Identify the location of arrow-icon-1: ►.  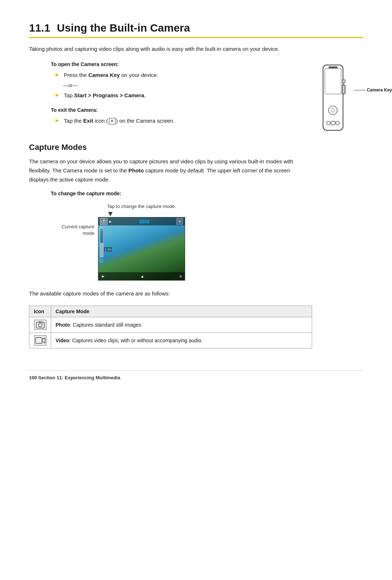
(57, 75).